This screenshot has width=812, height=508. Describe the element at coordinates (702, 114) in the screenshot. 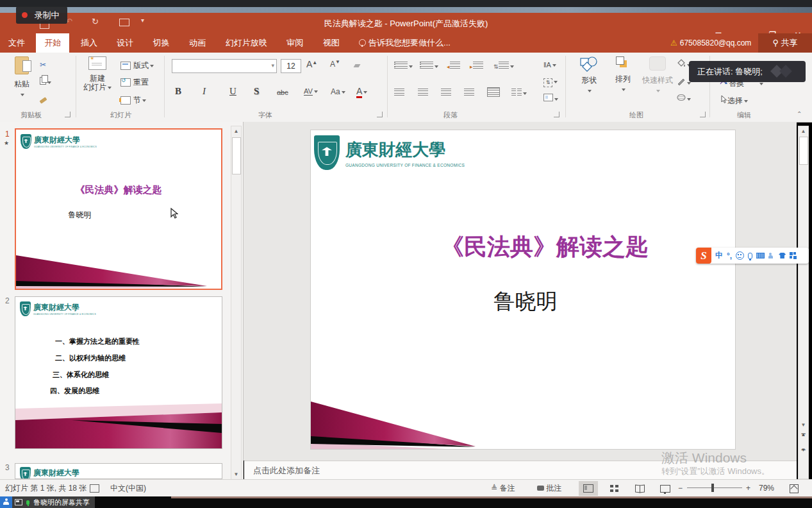

I see `drawing-dialog-launcher` at that location.